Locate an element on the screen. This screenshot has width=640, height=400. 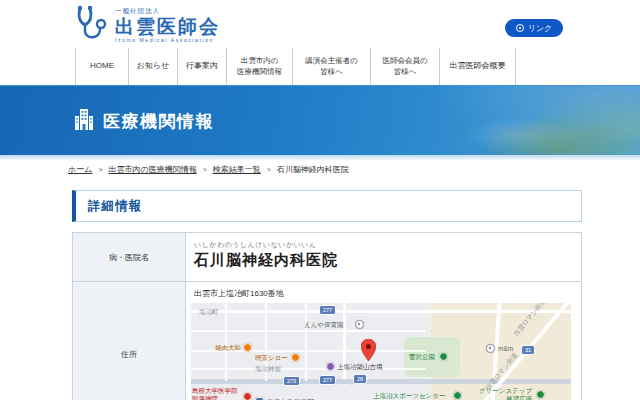
map-poi-label: グリーンステップ 展望広場 is located at coordinates (506, 394).